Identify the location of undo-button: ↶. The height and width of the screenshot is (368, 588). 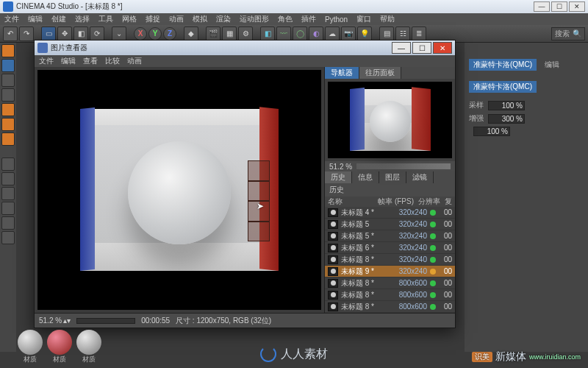
(10, 34).